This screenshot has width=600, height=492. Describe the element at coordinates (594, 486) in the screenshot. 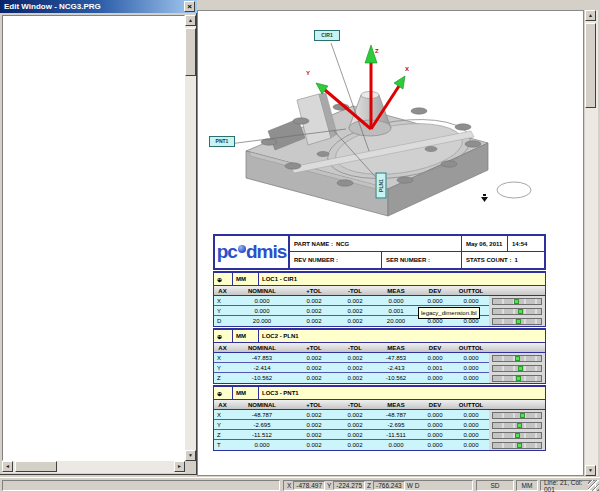

I see `resize-grip` at that location.